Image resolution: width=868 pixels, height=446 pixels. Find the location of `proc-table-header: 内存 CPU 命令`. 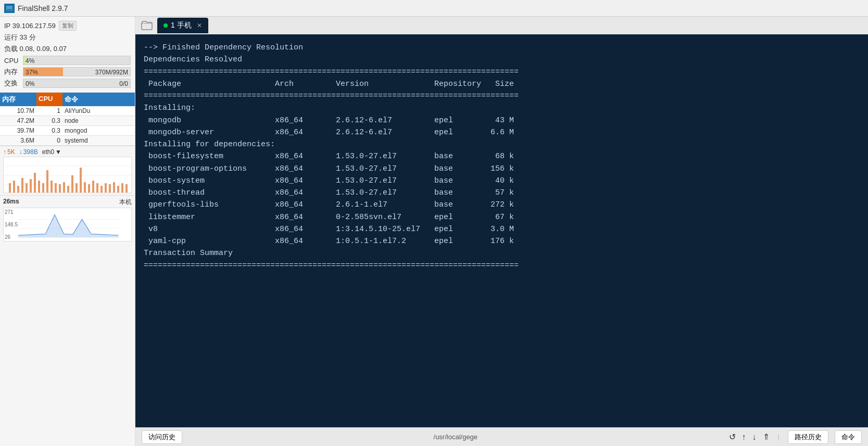

proc-table-header: 内存 CPU 命令 is located at coordinates (68, 99).